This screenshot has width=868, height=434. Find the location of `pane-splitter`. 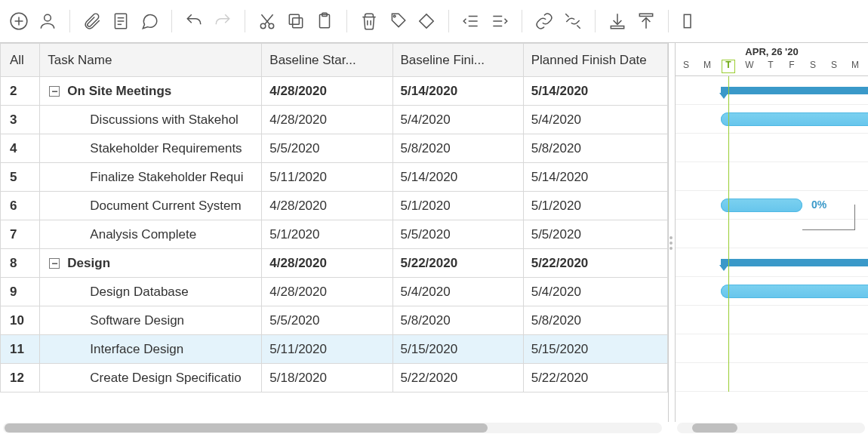

pane-splitter is located at coordinates (672, 232).